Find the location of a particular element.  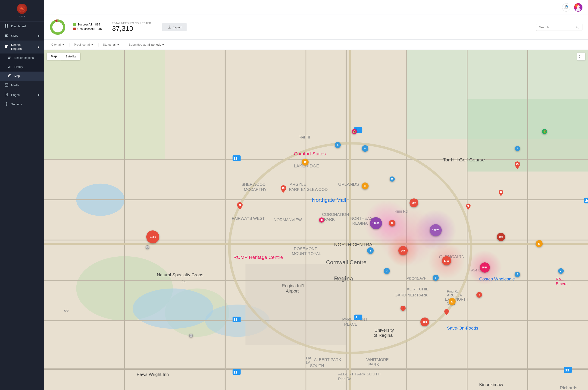

marker-21: 21 is located at coordinates (452, 301).